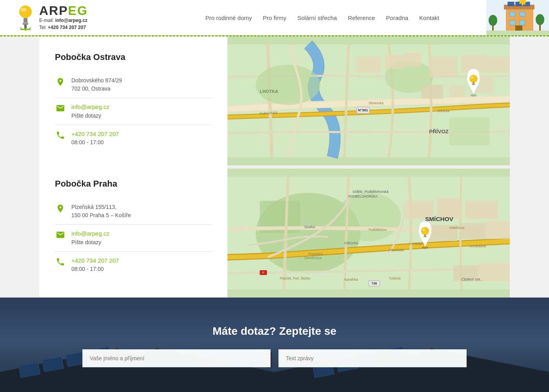 This screenshot has height=392, width=549. What do you see at coordinates (478, 246) in the screenshot?
I see `svg-text: Vrchlického` at bounding box center [478, 246].